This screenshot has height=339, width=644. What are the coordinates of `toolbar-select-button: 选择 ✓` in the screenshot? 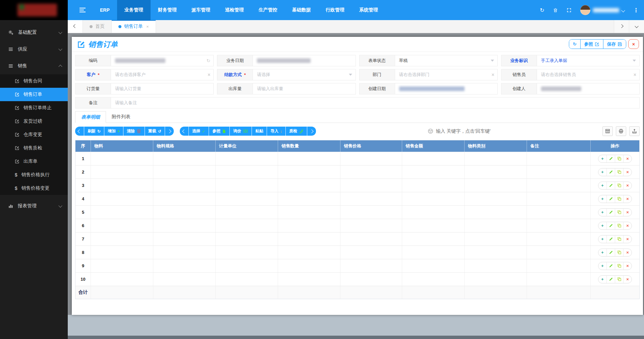 It's located at (199, 131).